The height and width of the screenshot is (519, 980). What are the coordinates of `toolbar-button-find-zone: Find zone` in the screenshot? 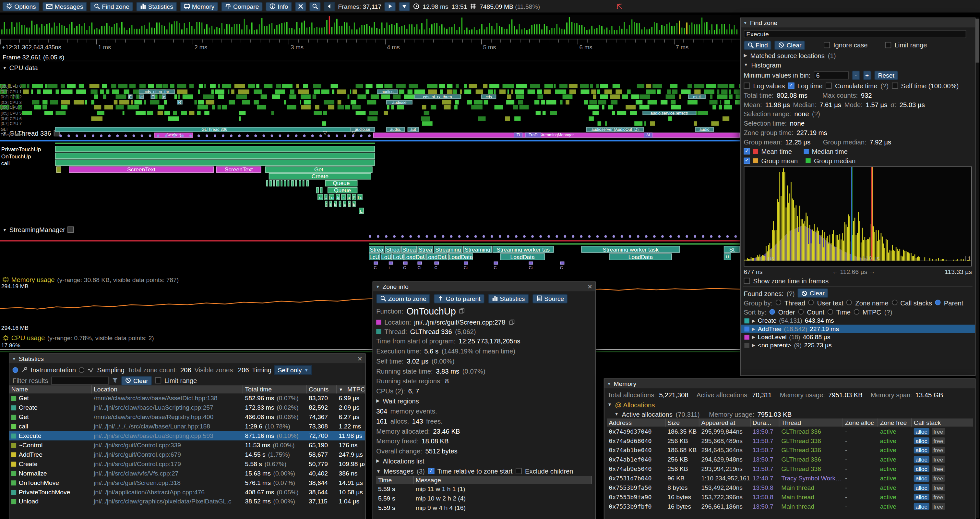 It's located at (112, 6).